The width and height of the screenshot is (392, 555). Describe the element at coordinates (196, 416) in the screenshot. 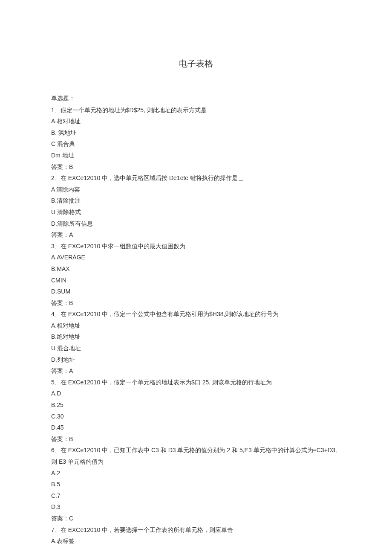

I see `option-c: C.30` at that location.